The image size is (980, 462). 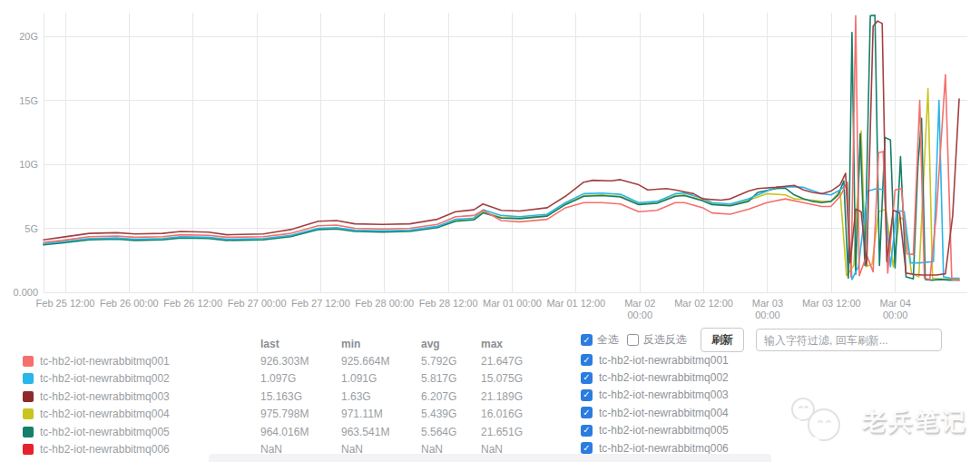 I want to click on watermark-text: 老兵笔记, so click(x=915, y=421).